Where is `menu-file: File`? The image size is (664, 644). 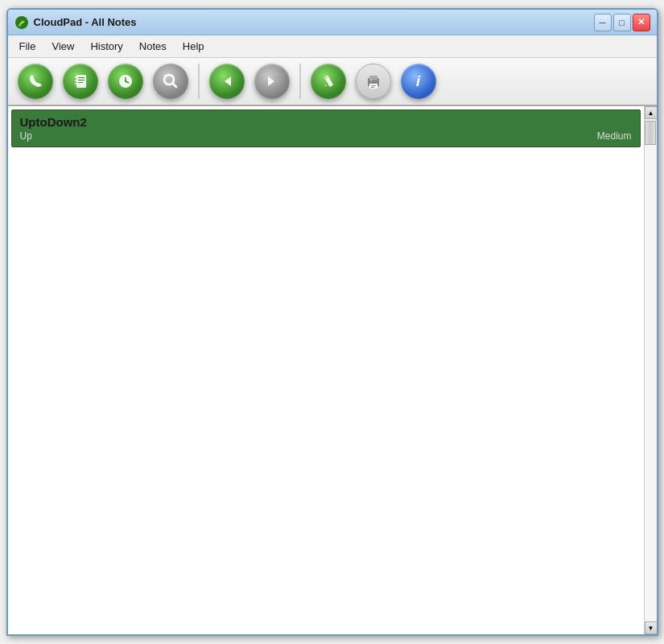 menu-file: File is located at coordinates (27, 47).